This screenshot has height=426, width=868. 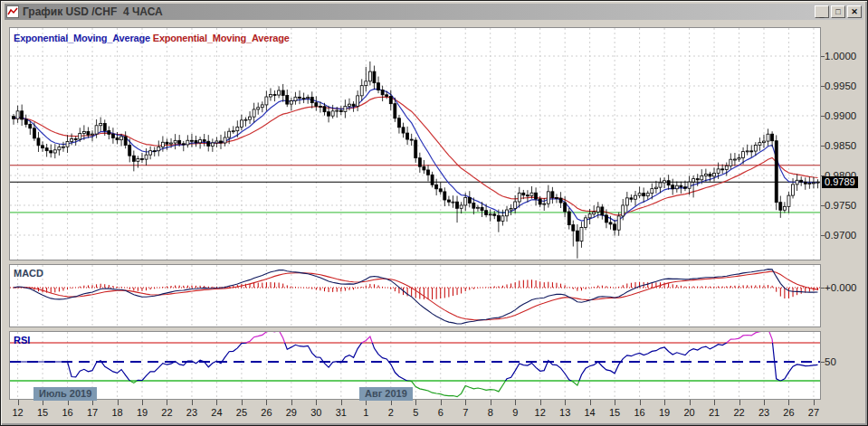 I want to click on price-axis-label: 1.0000, so click(x=840, y=56).